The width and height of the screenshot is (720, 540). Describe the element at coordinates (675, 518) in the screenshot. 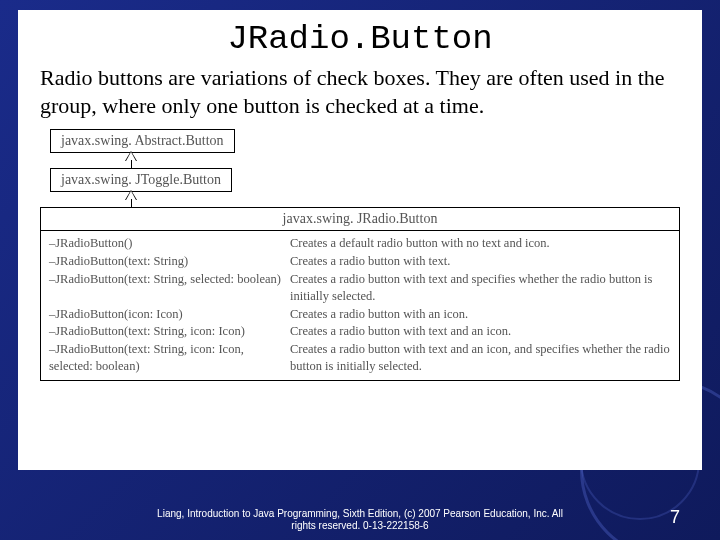

I see `page-number: 7` at that location.